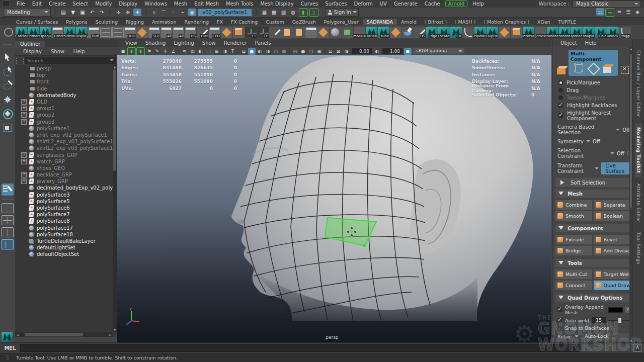  I want to click on select-by-component-icon: ✚, so click(137, 12).